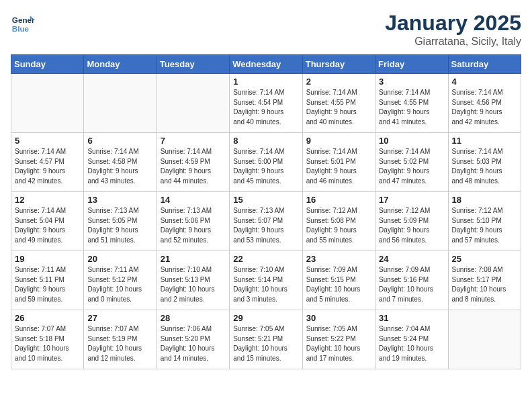 The width and height of the screenshot is (532, 411). Describe the element at coordinates (120, 64) in the screenshot. I see `weekday-header-monday: Monday` at that location.